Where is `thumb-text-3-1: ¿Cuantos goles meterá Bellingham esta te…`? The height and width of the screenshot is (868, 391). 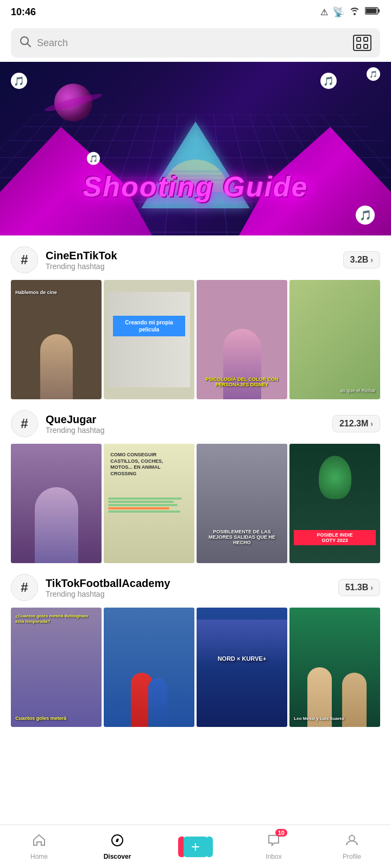 thumb-text-3-1: ¿Cuantos goles meterá Bellingham esta te… is located at coordinates (56, 620).